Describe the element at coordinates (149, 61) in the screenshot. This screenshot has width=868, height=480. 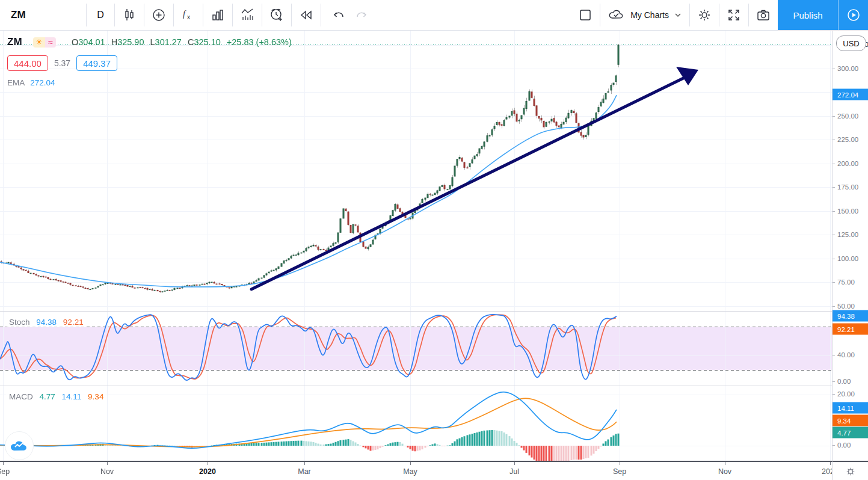
I see `main-legend: ZM ☀ ≈ O304.01 H325.90 L301.27 C325.10 +…` at that location.